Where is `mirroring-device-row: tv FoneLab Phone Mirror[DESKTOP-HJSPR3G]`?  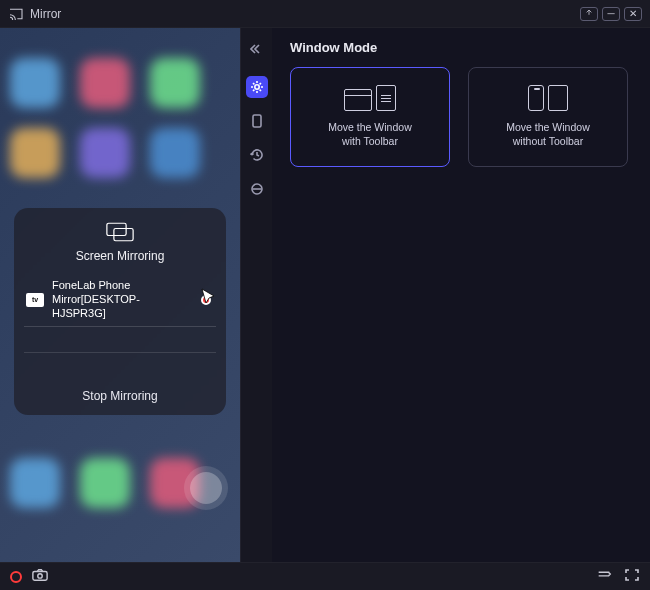
mirroring-device-row: tv FoneLab Phone Mirror[DESKTOP-HJSPR3G] is located at coordinates (120, 300).